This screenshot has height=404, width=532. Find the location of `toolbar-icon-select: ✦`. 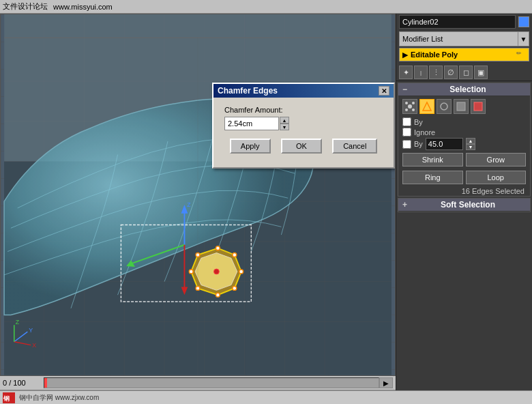

toolbar-icon-select: ✦ is located at coordinates (406, 72).